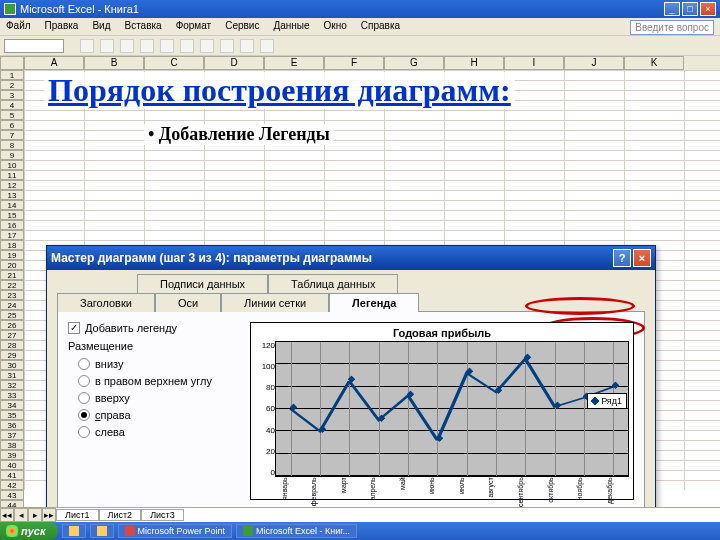 This screenshot has width=720, height=540. I want to click on start-button: пуск, so click(29, 531).